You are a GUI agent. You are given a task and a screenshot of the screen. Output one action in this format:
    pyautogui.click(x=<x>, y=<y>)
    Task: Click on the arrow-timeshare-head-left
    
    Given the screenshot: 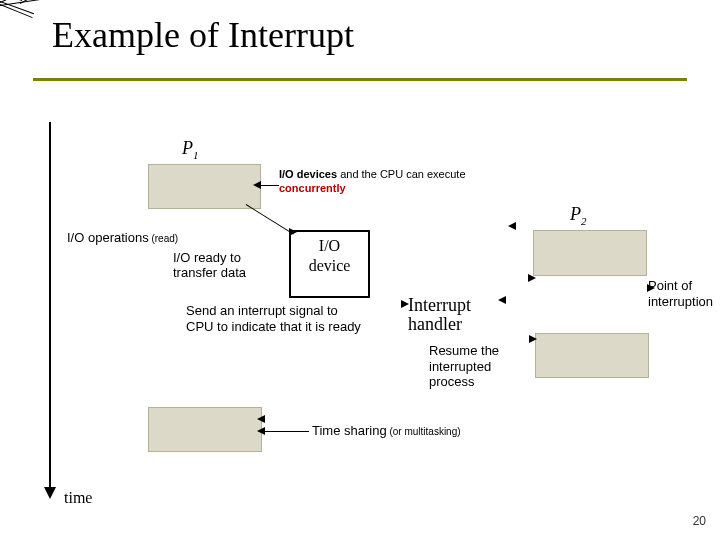 What is the action you would take?
    pyautogui.click(x=261, y=431)
    